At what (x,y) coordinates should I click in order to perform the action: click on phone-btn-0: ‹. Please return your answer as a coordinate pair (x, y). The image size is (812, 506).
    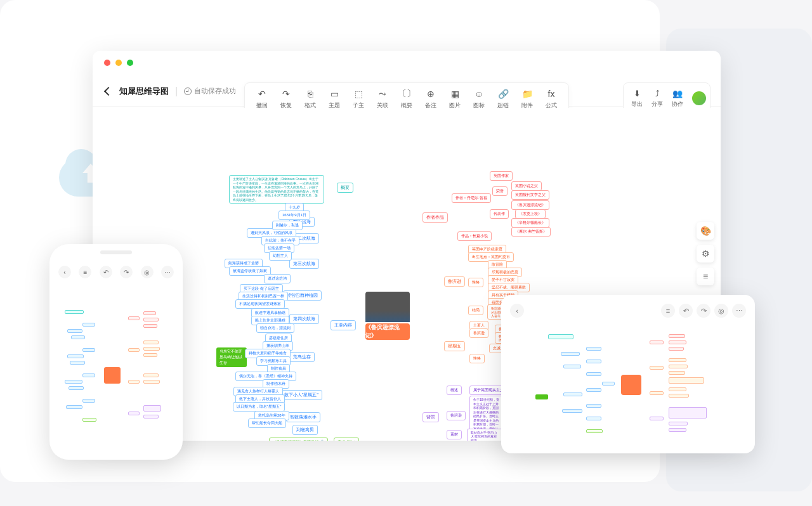
    Looking at the image, I should click on (65, 272).